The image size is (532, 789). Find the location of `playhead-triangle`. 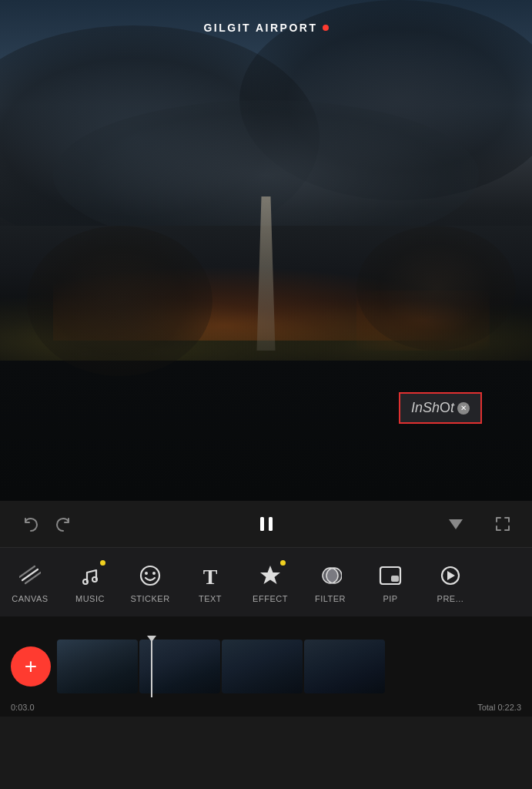

playhead-triangle is located at coordinates (152, 639).